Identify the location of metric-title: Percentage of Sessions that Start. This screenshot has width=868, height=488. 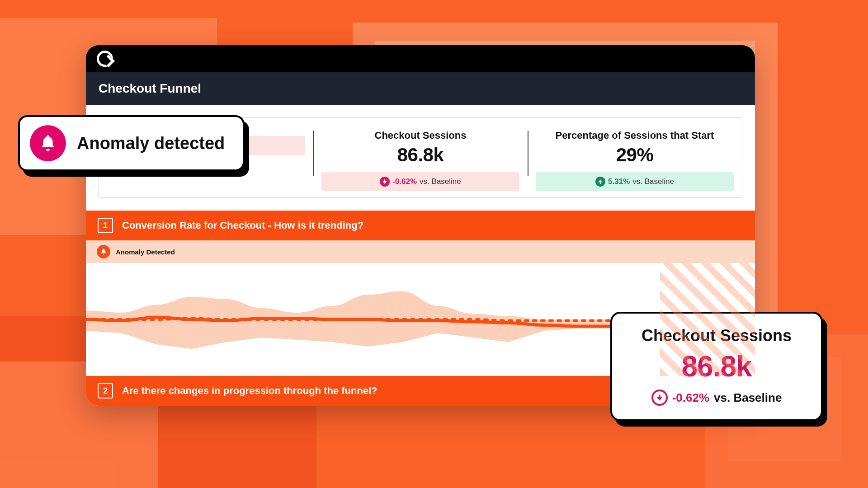
(635, 136).